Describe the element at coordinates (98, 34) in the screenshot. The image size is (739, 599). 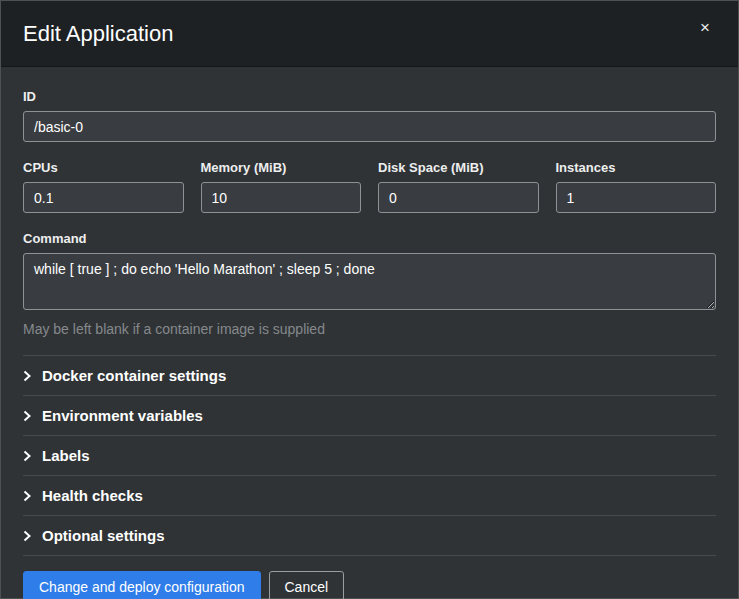
I see `modal-title: Edit Application` at that location.